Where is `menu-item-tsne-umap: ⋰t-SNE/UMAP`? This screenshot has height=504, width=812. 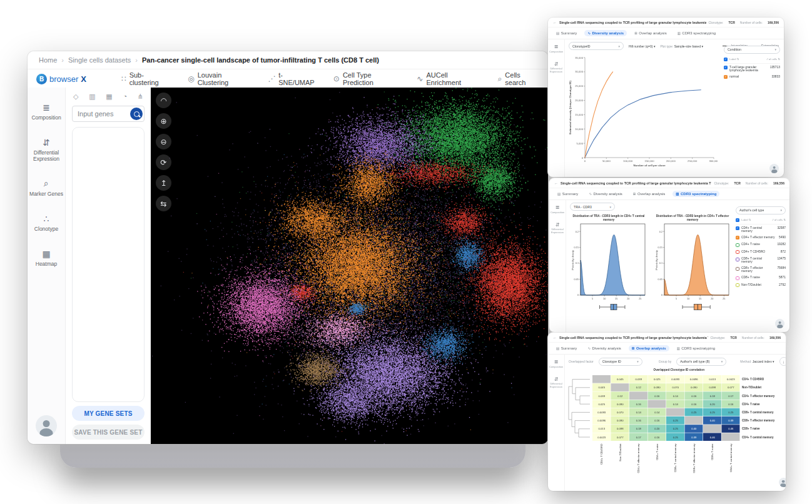 menu-item-tsne-umap: ⋰t-SNE/UMAP is located at coordinates (292, 79).